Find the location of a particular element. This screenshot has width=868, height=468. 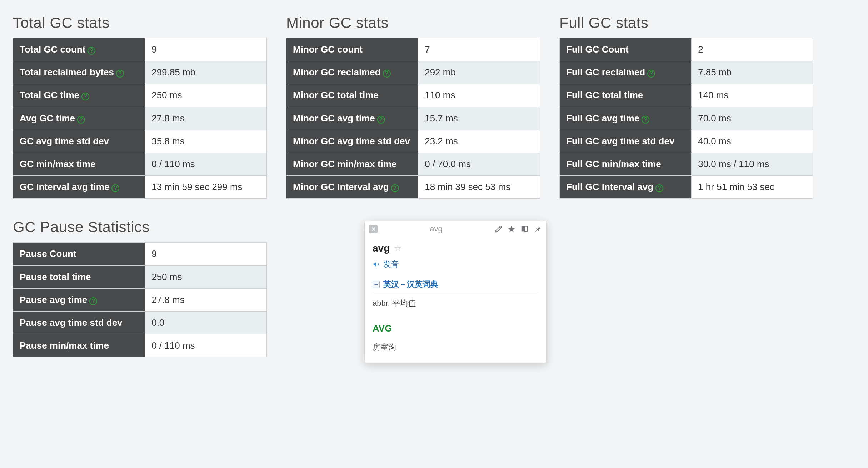

stat-value: 9 is located at coordinates (206, 50).